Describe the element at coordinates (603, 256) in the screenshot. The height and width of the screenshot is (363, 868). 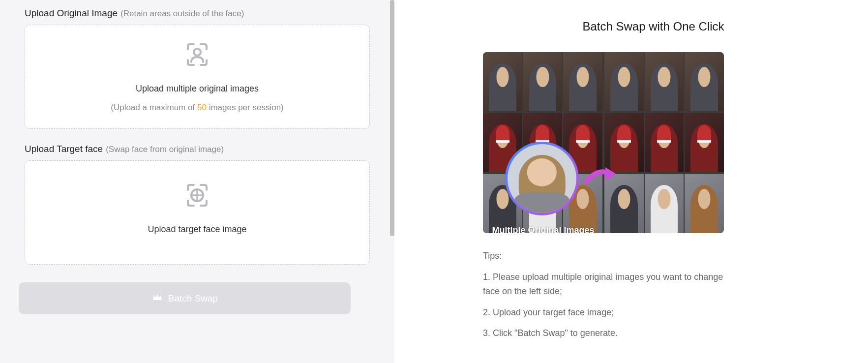
I see `tips-label: Tips:` at that location.